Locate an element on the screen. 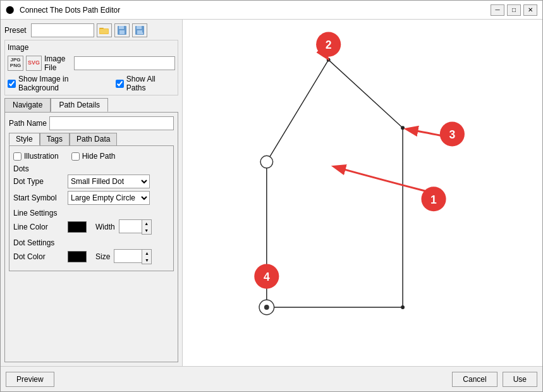 This screenshot has height=392, width=543. close-button: ✕ is located at coordinates (530, 10).